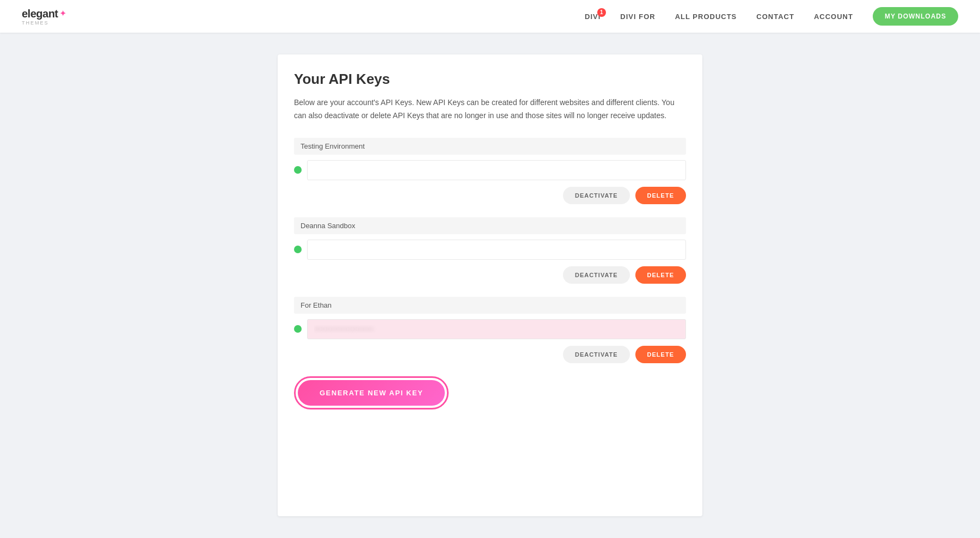 The width and height of the screenshot is (980, 538). What do you see at coordinates (490, 330) in the screenshot?
I see `api-key-section-3: DEACTIVATE DELETE` at bounding box center [490, 330].